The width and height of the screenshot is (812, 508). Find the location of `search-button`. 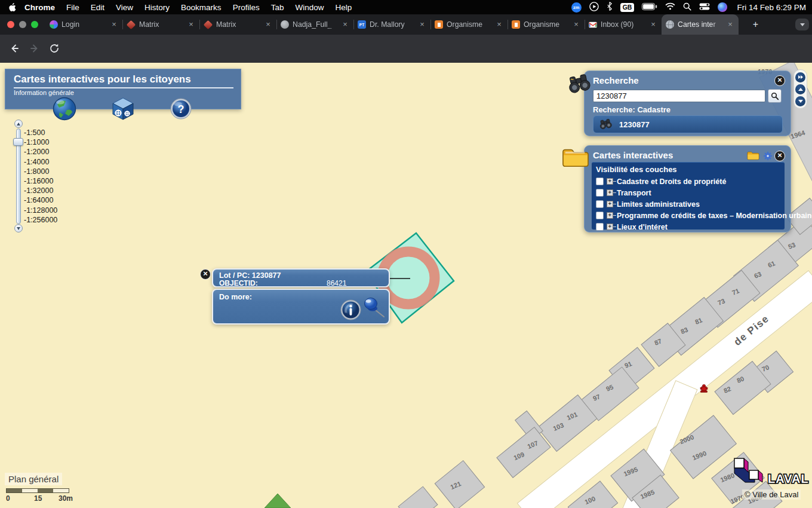

search-button is located at coordinates (775, 96).